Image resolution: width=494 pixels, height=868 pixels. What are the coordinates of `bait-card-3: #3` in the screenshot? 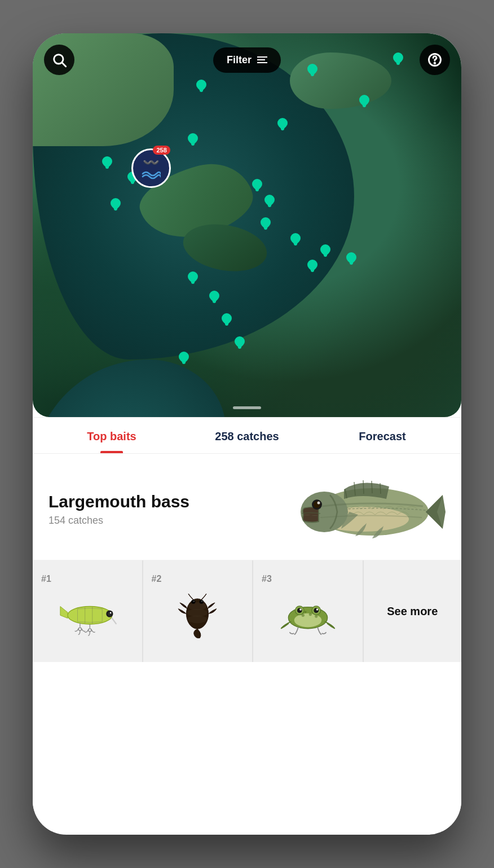 It's located at (308, 611).